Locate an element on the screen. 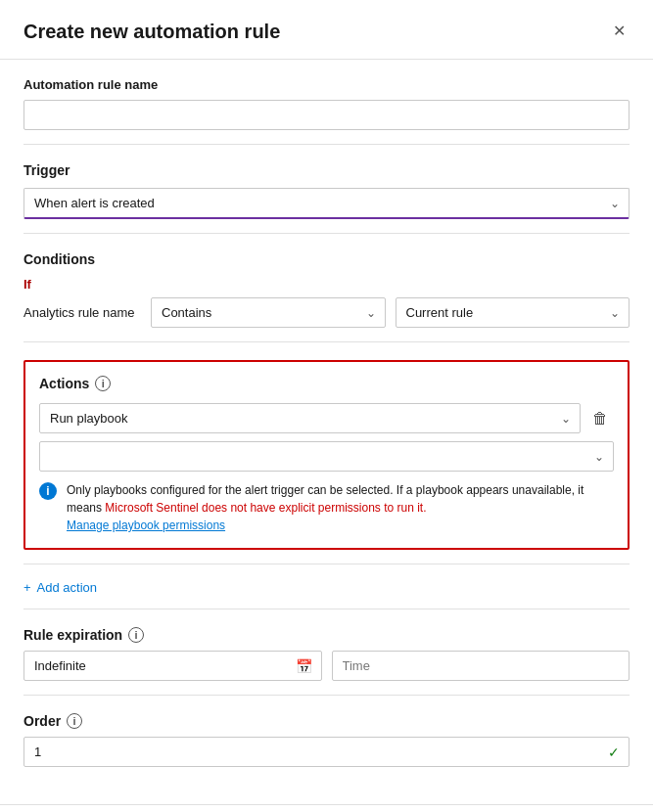 The image size is (653, 812). actions-info-icon: i is located at coordinates (103, 383).